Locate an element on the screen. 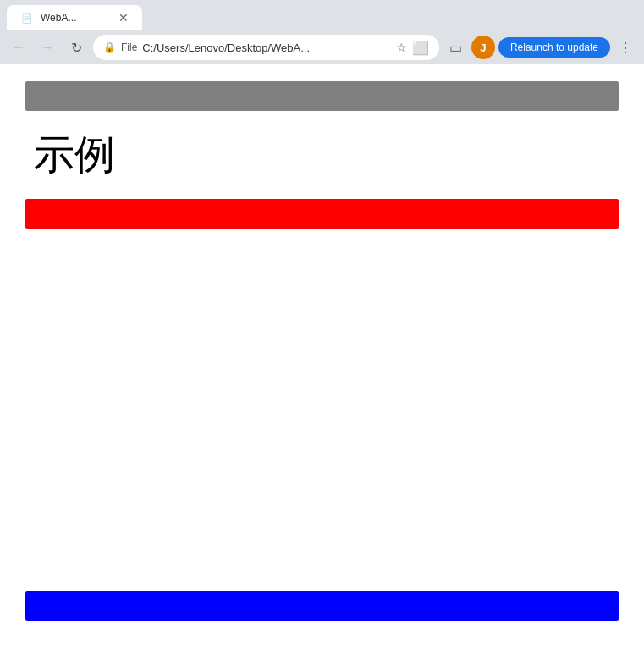  profile-button: J is located at coordinates (483, 47).